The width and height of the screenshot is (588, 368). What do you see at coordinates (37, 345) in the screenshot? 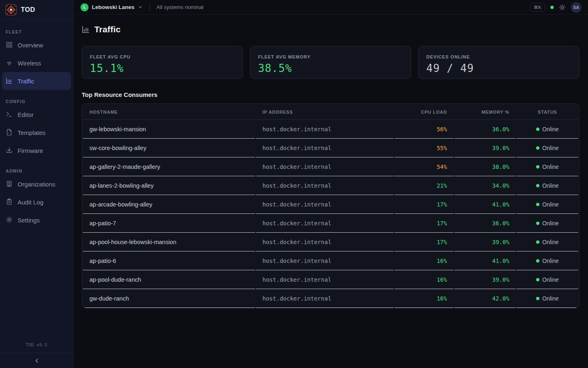
I see `app-version: TOD v9.5` at bounding box center [37, 345].